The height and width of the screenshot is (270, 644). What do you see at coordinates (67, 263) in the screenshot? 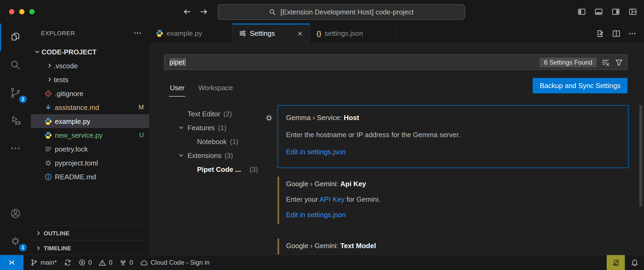
I see `sync-changes-icon` at bounding box center [67, 263].